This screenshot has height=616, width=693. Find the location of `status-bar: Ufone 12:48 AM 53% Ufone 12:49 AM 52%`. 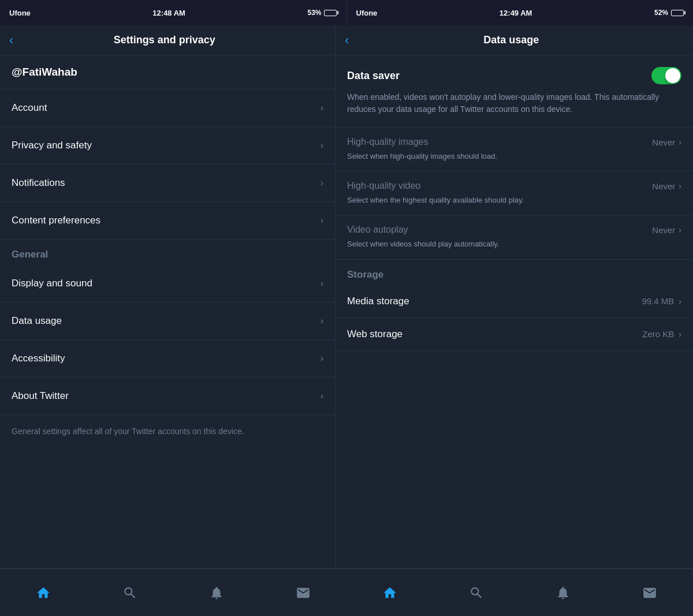

status-bar: Ufone 12:48 AM 53% Ufone 12:49 AM 52% is located at coordinates (346, 13).